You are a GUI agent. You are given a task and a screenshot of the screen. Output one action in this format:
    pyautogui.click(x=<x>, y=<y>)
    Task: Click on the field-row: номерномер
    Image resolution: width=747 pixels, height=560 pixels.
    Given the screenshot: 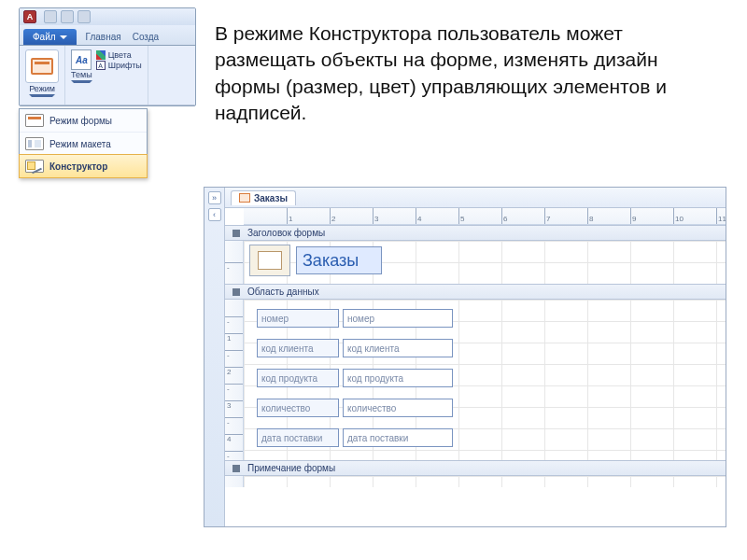 What is the action you would take?
    pyautogui.click(x=355, y=318)
    